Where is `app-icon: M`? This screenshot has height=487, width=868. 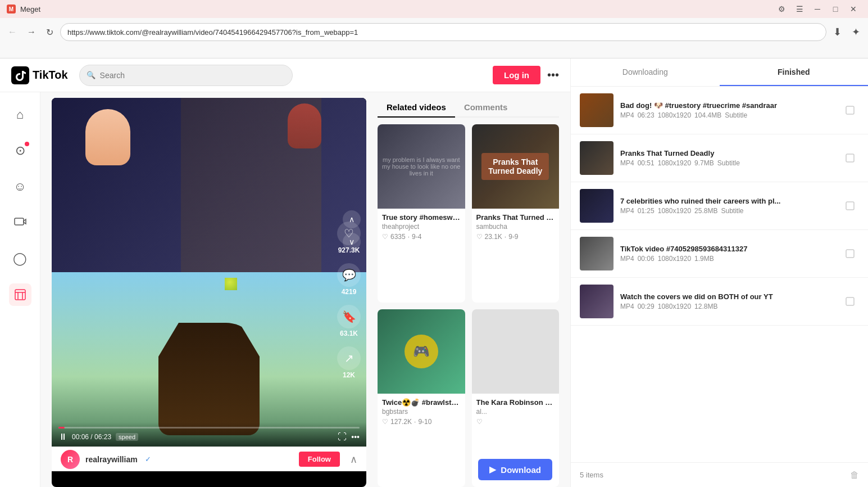 app-icon: M is located at coordinates (11, 9).